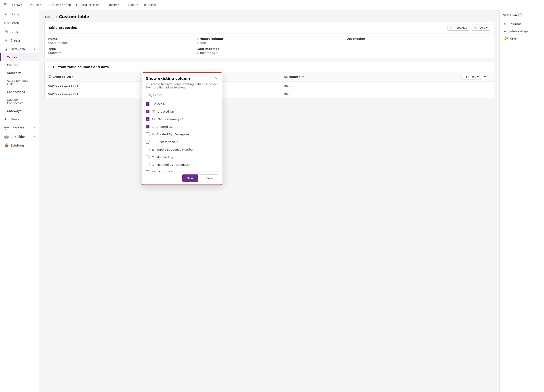 This screenshot has height=392, width=544. Describe the element at coordinates (50, 5) in the screenshot. I see `create-app-icon: ⊞` at that location.